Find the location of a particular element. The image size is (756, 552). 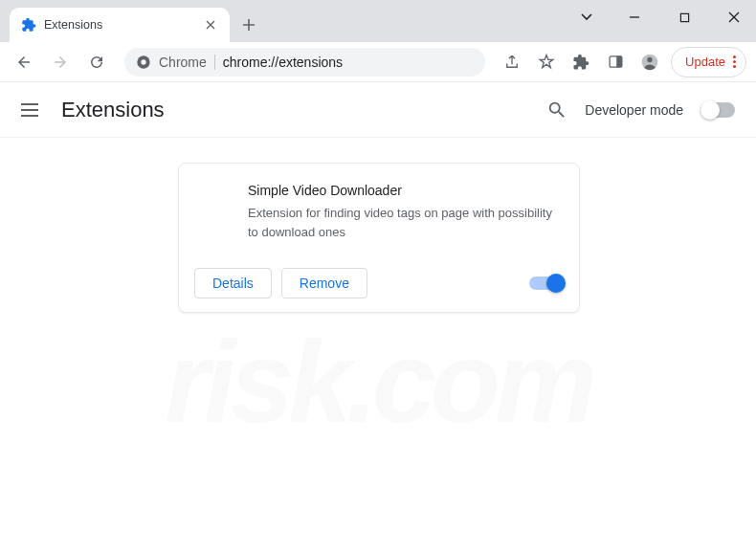

browser-toolbar: Chrome chrome://extensions Update is located at coordinates (378, 62).